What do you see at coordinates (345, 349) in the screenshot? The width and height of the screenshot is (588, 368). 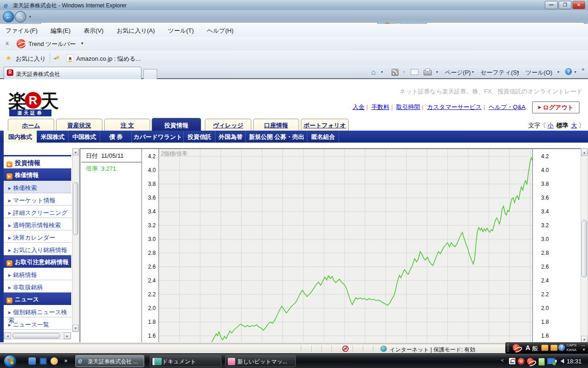 I see `inprivate-filter-icon` at bounding box center [345, 349].